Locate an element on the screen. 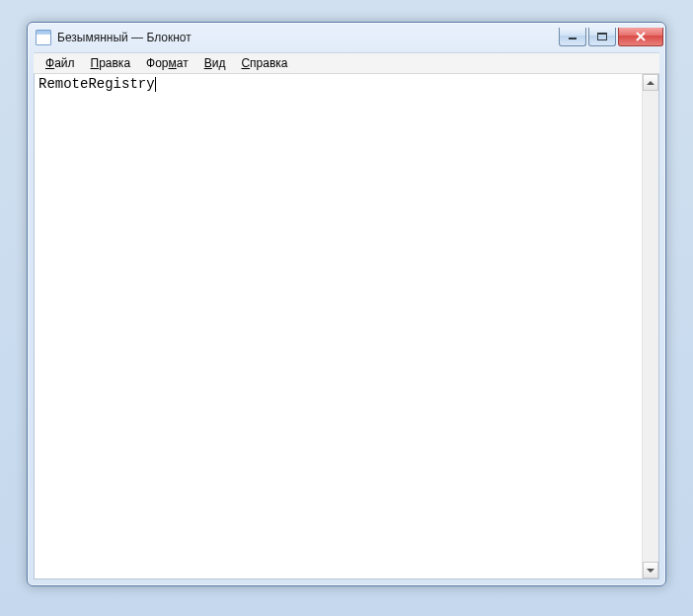 The width and height of the screenshot is (693, 616). editor-content: RemoteRegistry is located at coordinates (97, 84).